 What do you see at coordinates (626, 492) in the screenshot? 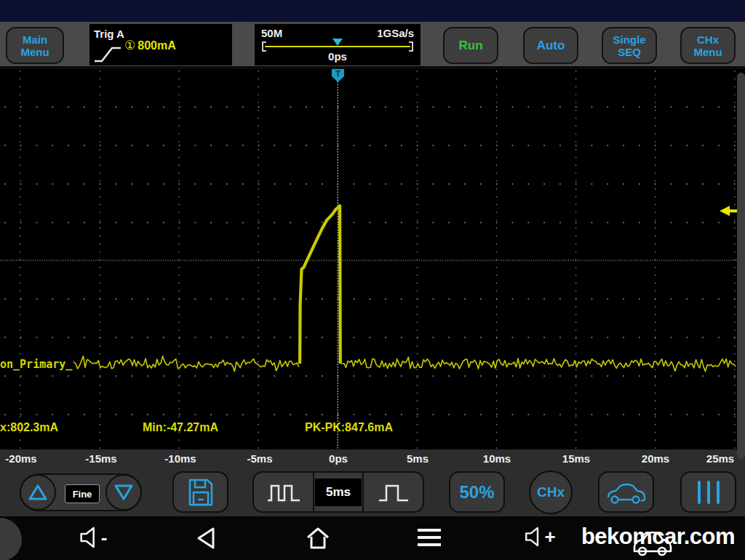
I see `car-icon` at bounding box center [626, 492].